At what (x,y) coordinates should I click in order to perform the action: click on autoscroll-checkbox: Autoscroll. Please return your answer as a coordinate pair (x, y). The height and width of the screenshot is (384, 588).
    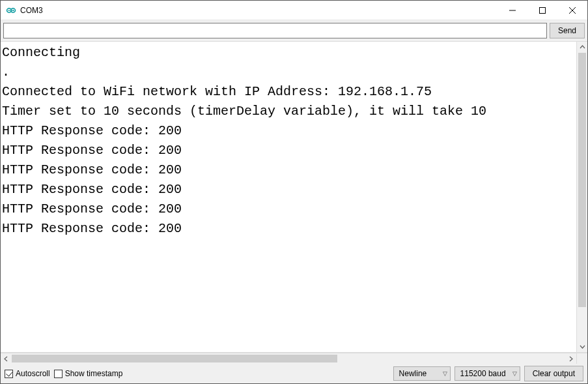
    Looking at the image, I should click on (27, 374).